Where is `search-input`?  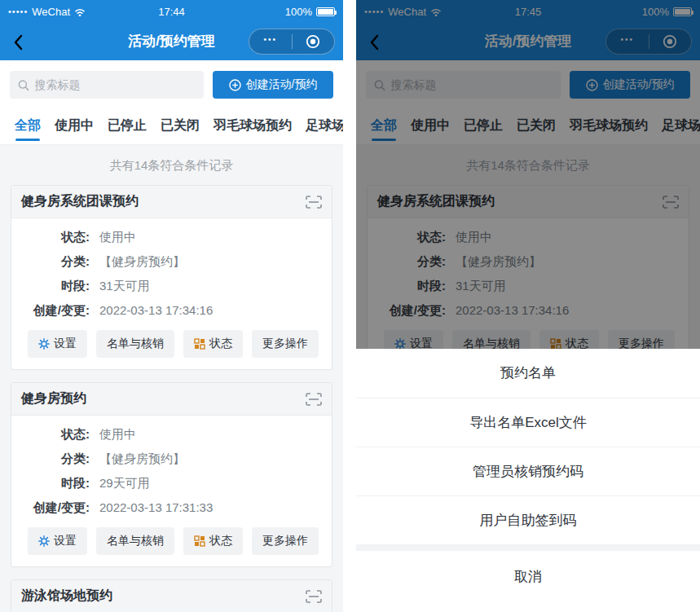 search-input is located at coordinates (116, 85).